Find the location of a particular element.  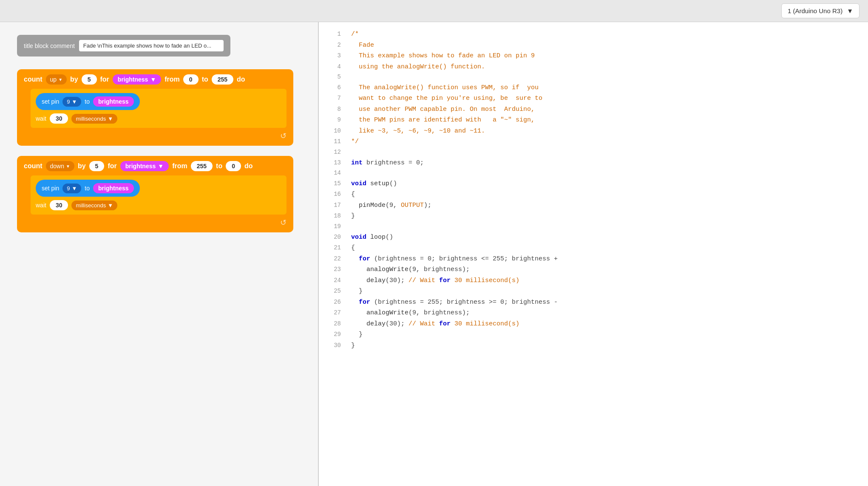

line-number: 29 is located at coordinates (333, 335).